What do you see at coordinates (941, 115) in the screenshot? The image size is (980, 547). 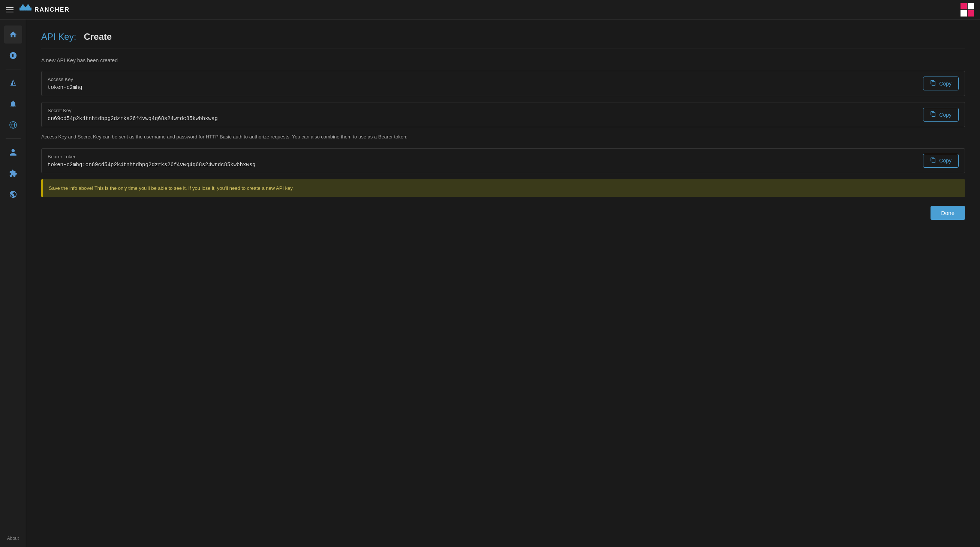 I see `copy-secret-key-button: Copy` at bounding box center [941, 115].